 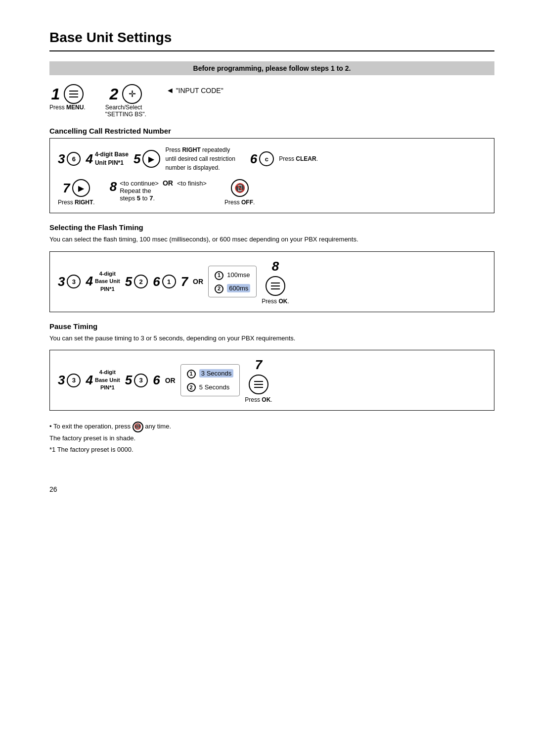 I want to click on step-5: 5 ▶, so click(x=147, y=159).